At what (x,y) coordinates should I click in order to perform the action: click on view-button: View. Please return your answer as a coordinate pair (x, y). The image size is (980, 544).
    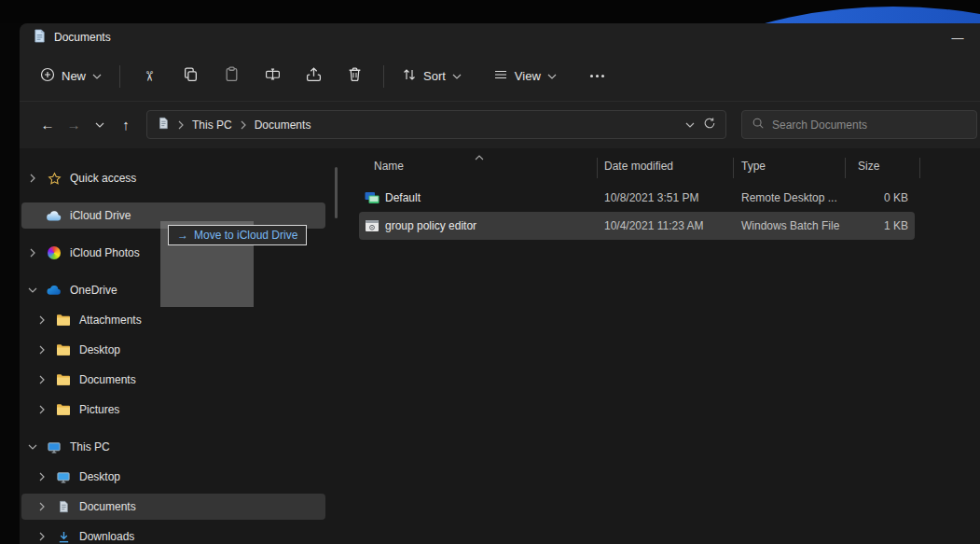
    Looking at the image, I should click on (525, 77).